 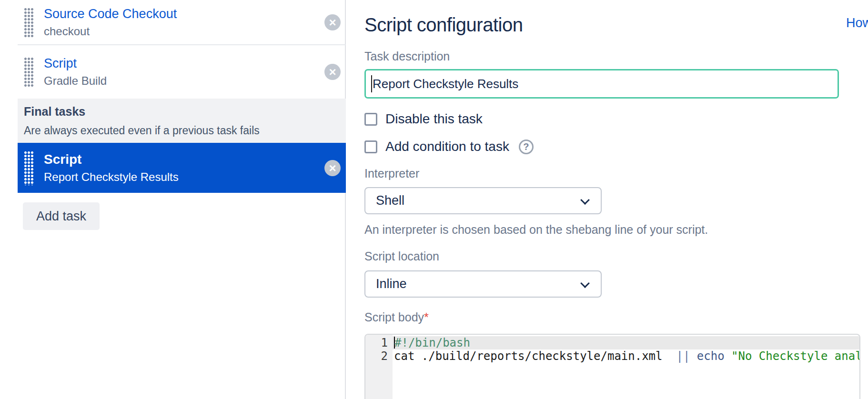 What do you see at coordinates (426, 317) in the screenshot?
I see `required-marker: *` at bounding box center [426, 317].